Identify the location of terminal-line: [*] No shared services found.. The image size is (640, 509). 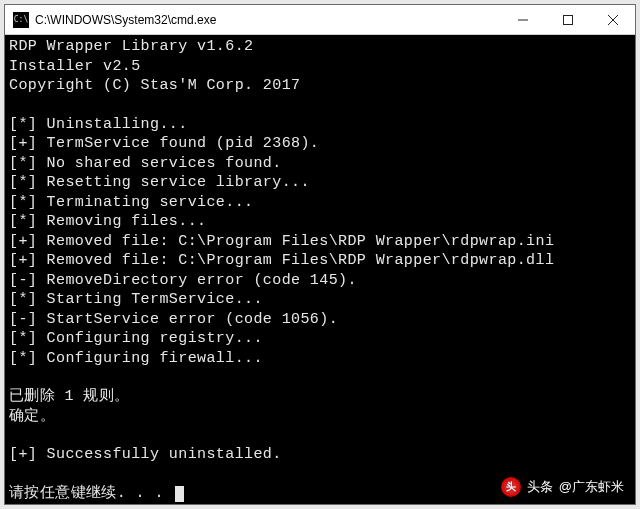
(320, 164).